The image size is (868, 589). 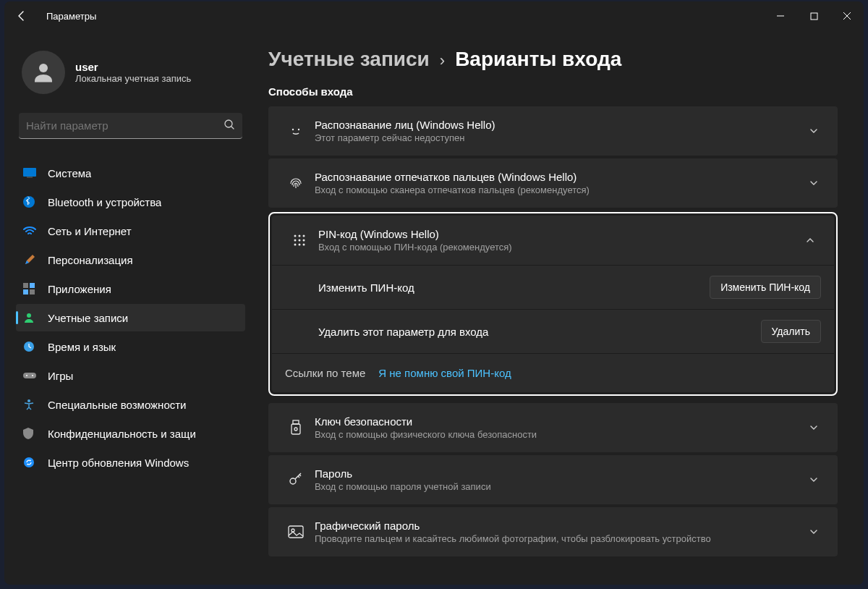 I want to click on forgot-pin-link: Я не помню свой ПИН-код, so click(x=444, y=373).